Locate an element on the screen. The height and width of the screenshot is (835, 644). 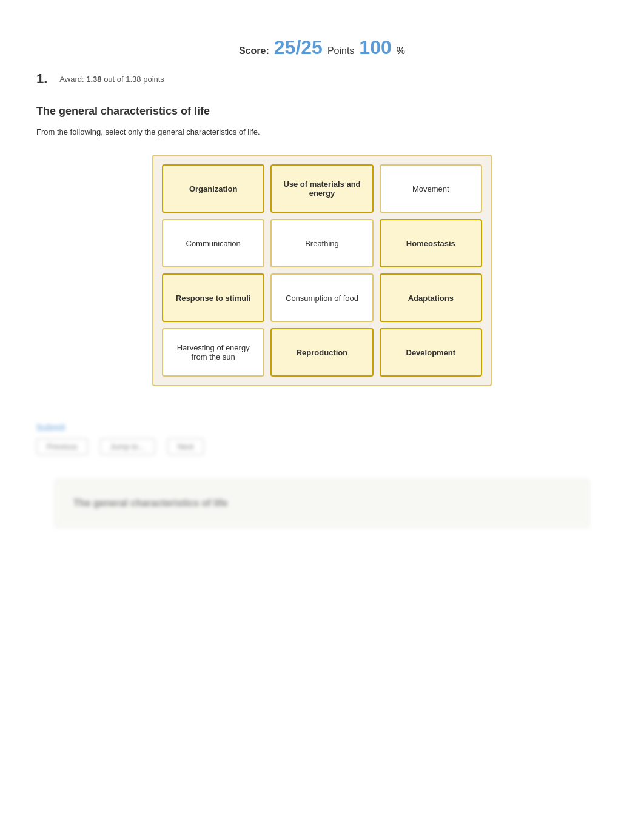
grid-cell-consumption-food: Consumption of food is located at coordinates (321, 298).